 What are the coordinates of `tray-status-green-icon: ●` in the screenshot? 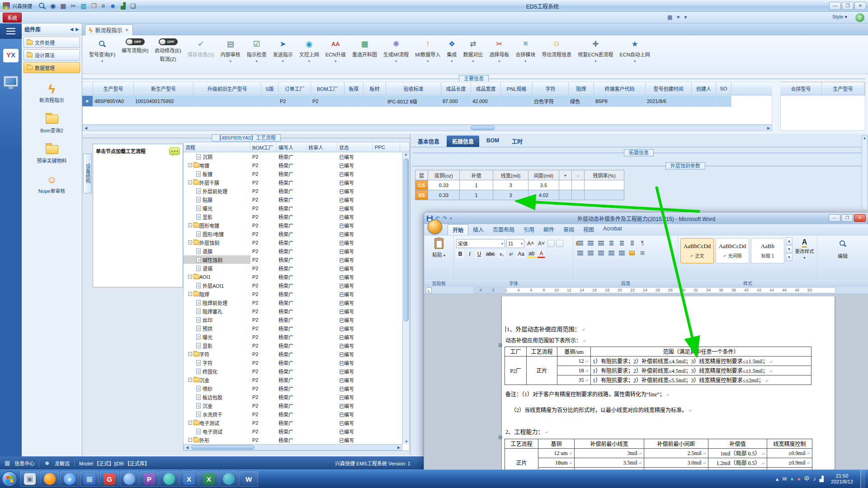 It's located at (792, 479).